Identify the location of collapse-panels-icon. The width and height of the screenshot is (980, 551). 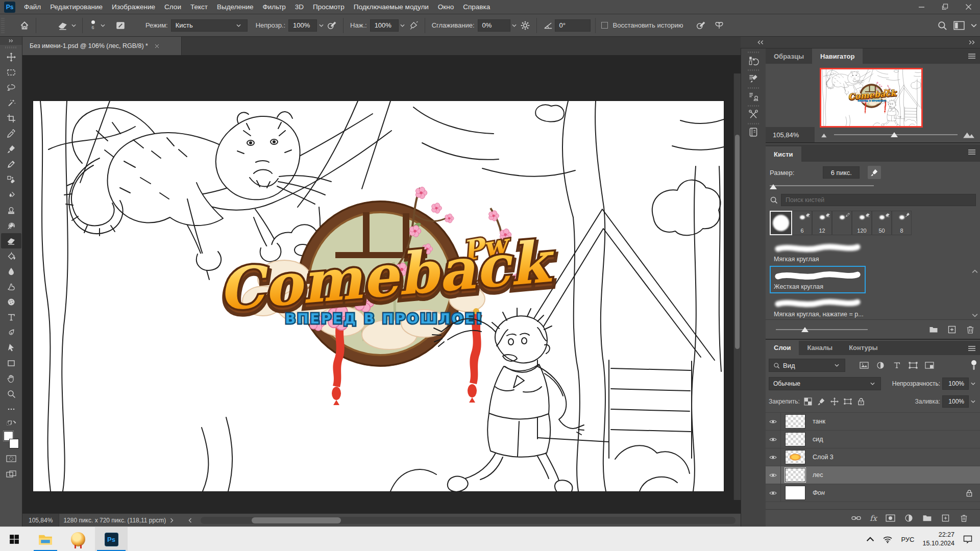
(761, 42).